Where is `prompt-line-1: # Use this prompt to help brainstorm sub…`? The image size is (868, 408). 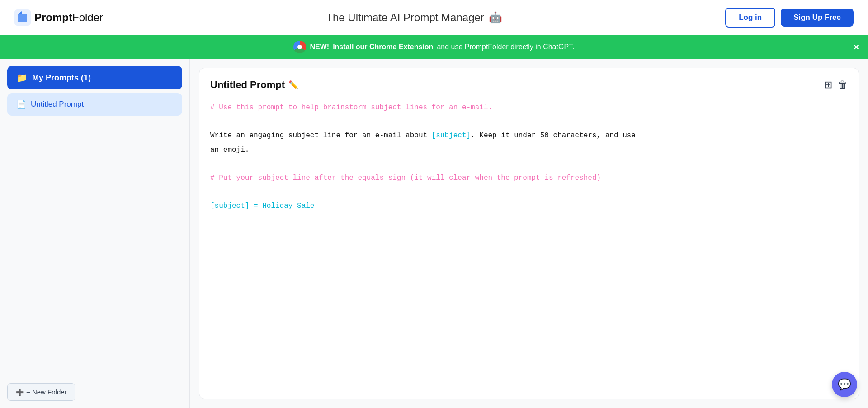
prompt-line-1: # Use this prompt to help brainstorm sub… is located at coordinates (529, 108).